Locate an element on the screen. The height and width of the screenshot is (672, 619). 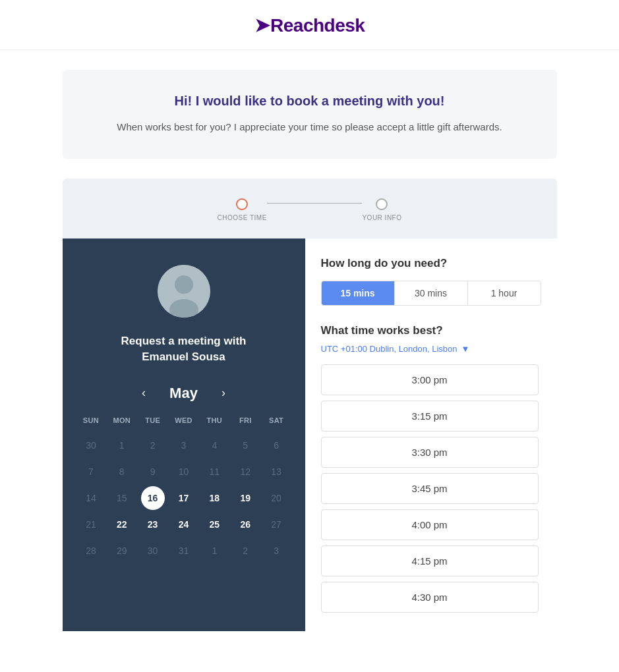
meeting-title: Request a meeting with Emanuel Sousa is located at coordinates (184, 349).